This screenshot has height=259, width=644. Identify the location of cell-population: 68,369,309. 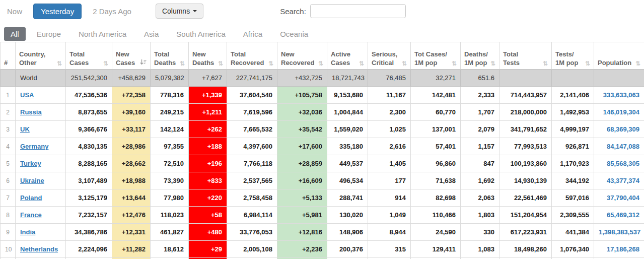
(619, 130).